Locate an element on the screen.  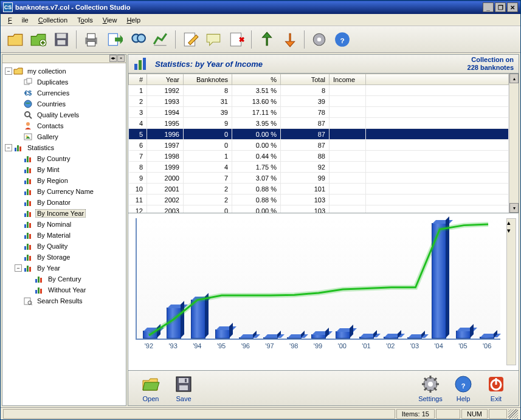
exit-label: Exit is located at coordinates (496, 399).